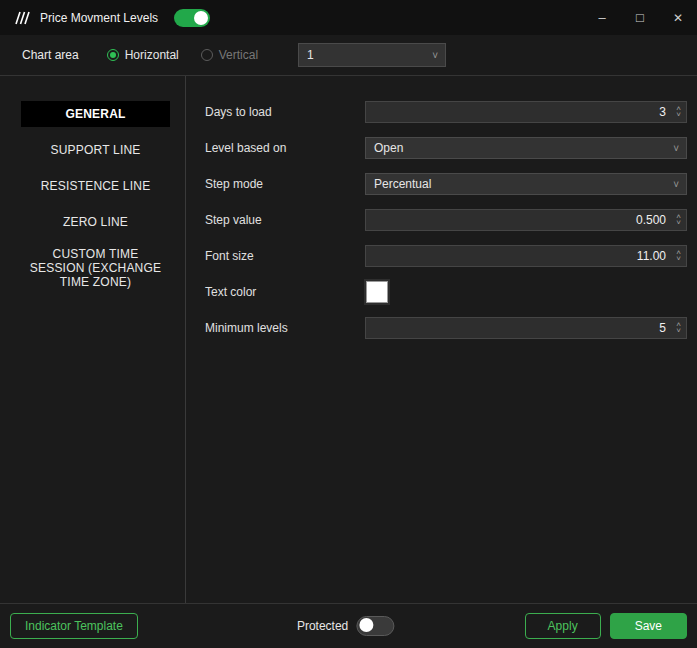 Image resolution: width=697 pixels, height=648 pixels. What do you see at coordinates (602, 18) in the screenshot?
I see `minimize-button: –` at bounding box center [602, 18].